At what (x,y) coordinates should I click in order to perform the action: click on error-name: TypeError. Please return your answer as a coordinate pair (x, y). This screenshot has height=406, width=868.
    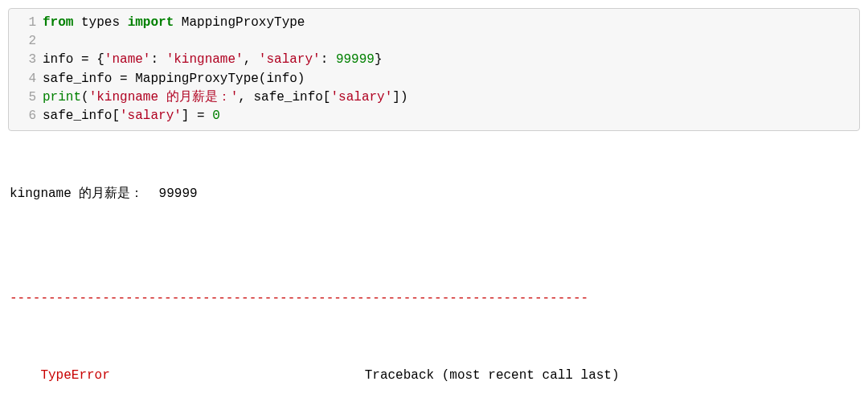
    Looking at the image, I should click on (75, 375).